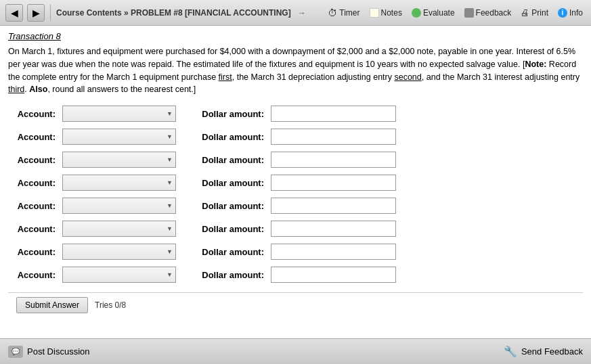 This screenshot has height=364, width=591. Describe the element at coordinates (230, 114) in the screenshot. I see `dollar-label-1: Dollar amount:` at that location.